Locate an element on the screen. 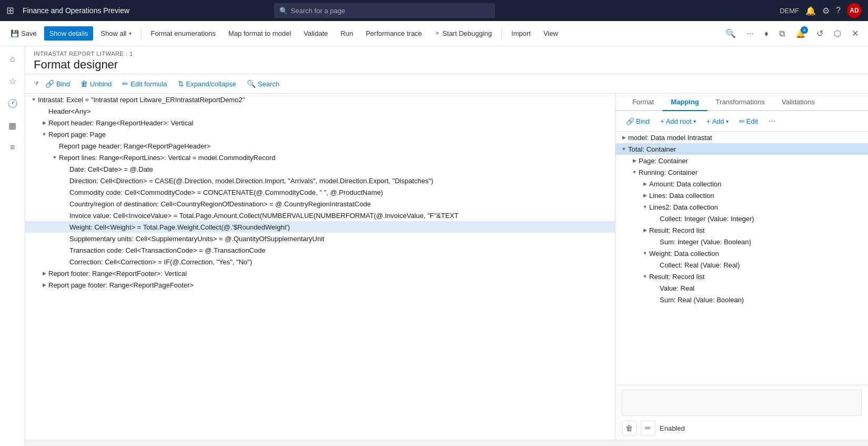 Image resolution: width=868 pixels, height=446 pixels. global-search: 🔍 Search for a page is located at coordinates (385, 11).